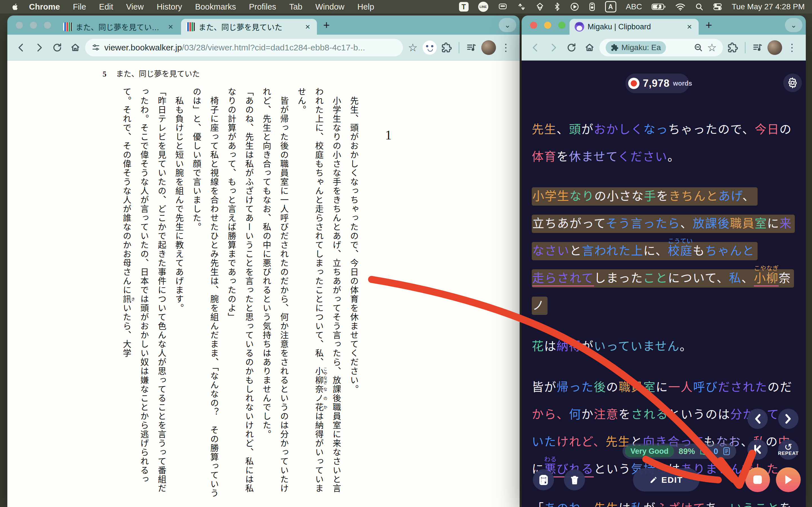  I want to click on menu-chrome: Chrome, so click(44, 7).